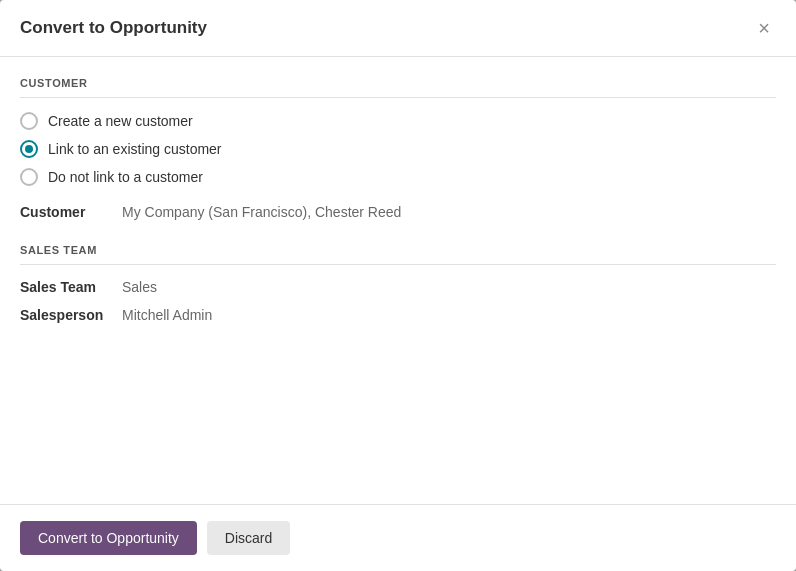  What do you see at coordinates (126, 177) in the screenshot?
I see `radio-no-link-label: Do not link to a customer` at bounding box center [126, 177].